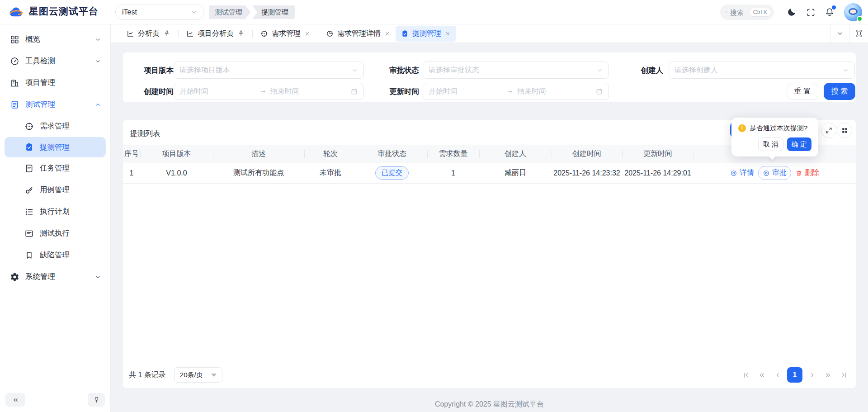 The image size is (868, 412). Describe the element at coordinates (554, 91) in the screenshot. I see `update-time-end-input` at that location.